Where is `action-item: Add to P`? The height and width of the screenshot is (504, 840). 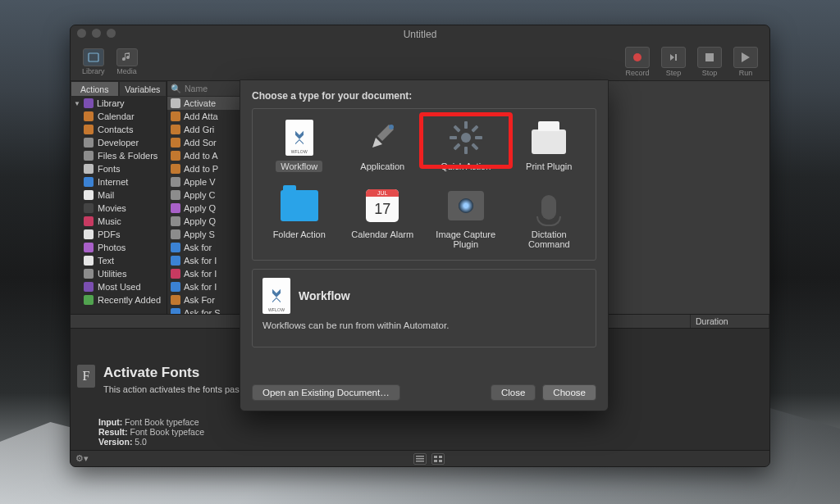
action-item: Add to P is located at coordinates (203, 169).